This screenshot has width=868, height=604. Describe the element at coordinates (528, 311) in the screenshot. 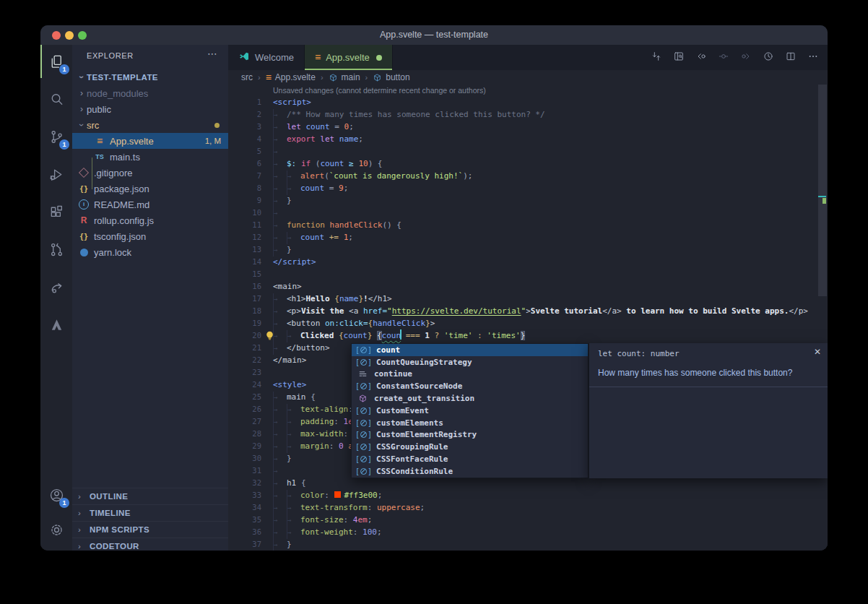

I see `code-line-18: 18→<p>Visit the <a href="https://svelte.…` at that location.